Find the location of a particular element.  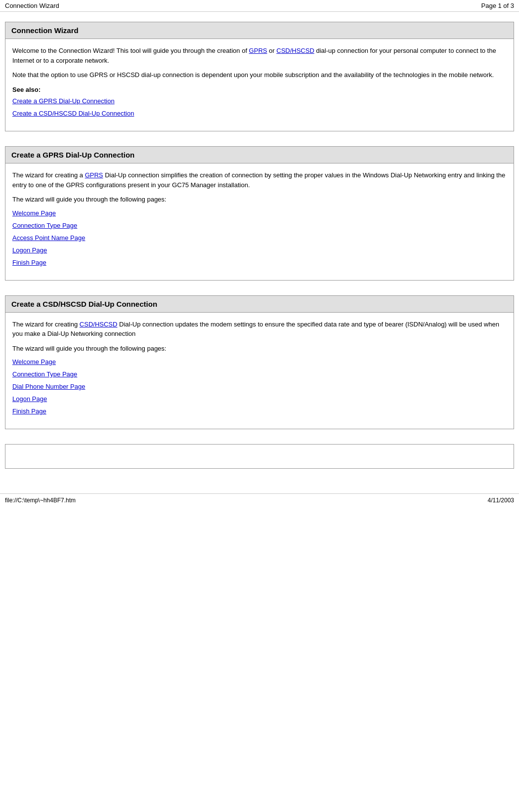

gprs-link-logon: Logon Page is located at coordinates (260, 250).